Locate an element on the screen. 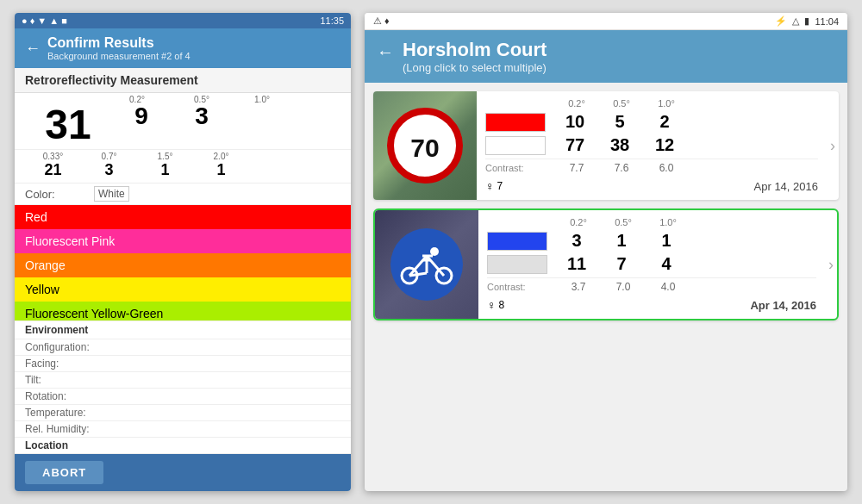  sign-1-red-values: 10 5 2 is located at coordinates (620, 122).